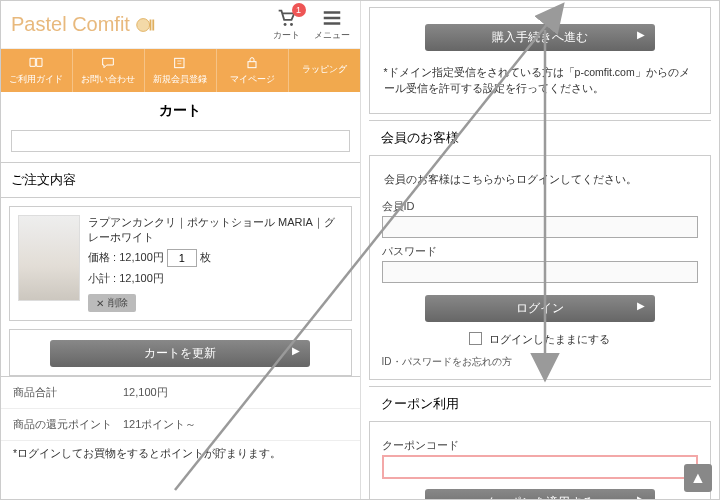  What do you see at coordinates (286, 36) in the screenshot?
I see `cart-label: カート` at bounding box center [286, 36].